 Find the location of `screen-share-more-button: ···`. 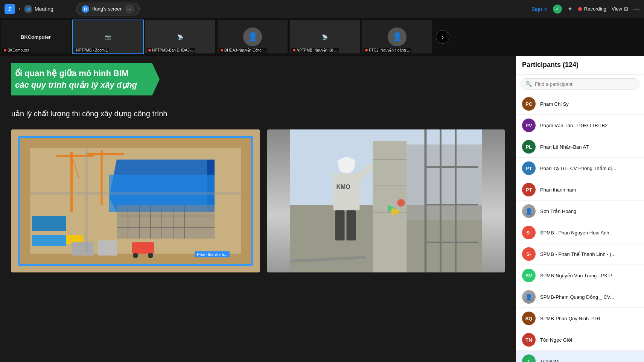

screen-share-more-button: ··· is located at coordinates (129, 9).